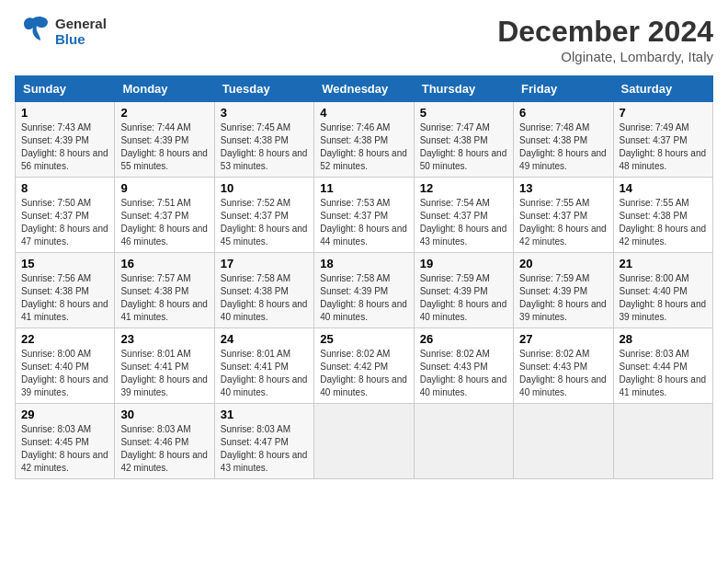 The image size is (728, 563). Describe the element at coordinates (563, 354) in the screenshot. I see `sunrise-line: Sunrise: 8:02 AM` at that location.